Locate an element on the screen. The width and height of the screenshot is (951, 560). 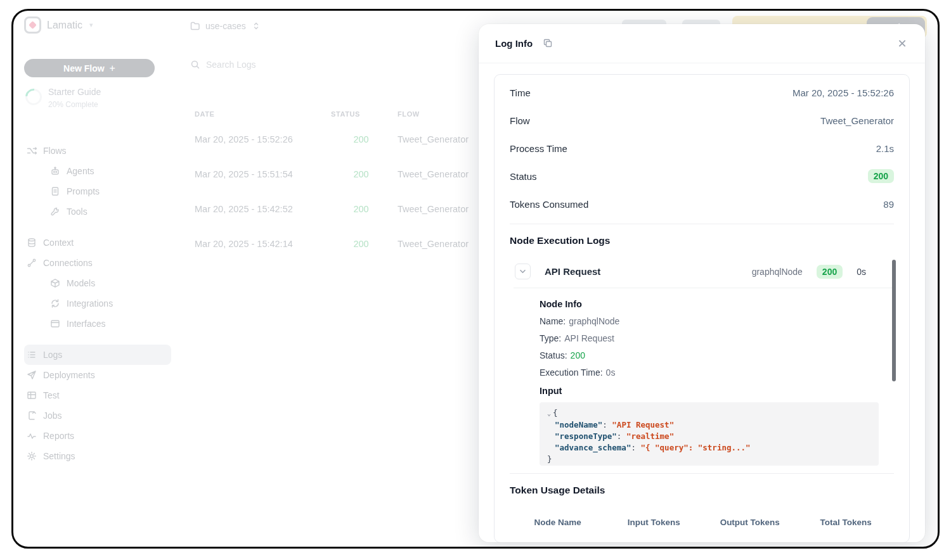
sidebar-item-label: Test is located at coordinates (51, 395).